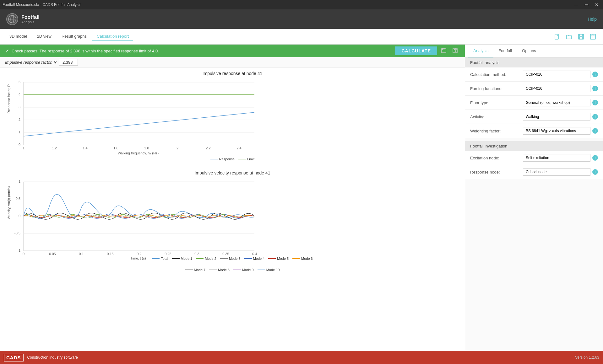 This screenshot has height=364, width=603. What do you see at coordinates (595, 74) in the screenshot?
I see `calc-method-info-icon: i` at bounding box center [595, 74].